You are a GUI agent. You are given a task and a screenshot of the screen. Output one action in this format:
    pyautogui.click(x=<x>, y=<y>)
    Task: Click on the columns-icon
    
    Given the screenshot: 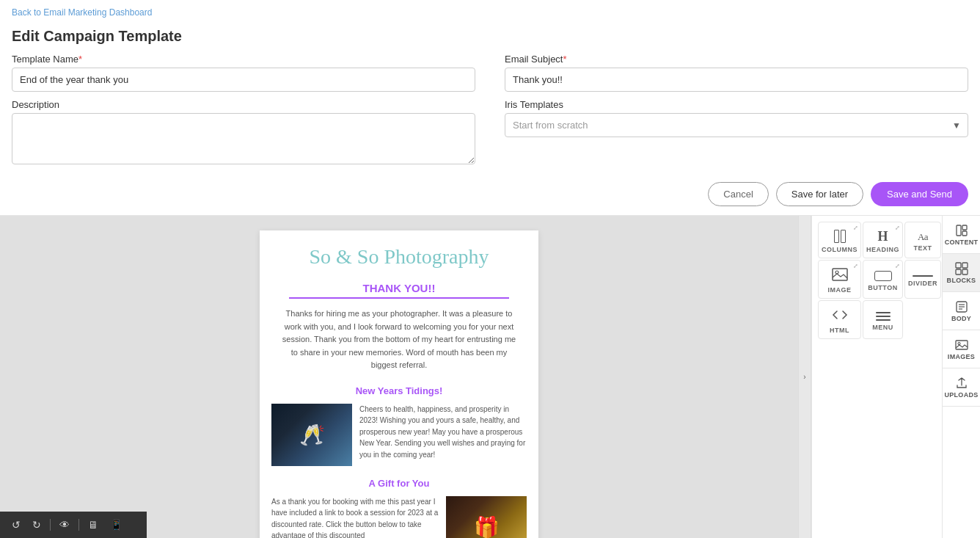 What is the action you would take?
    pyautogui.click(x=840, y=236)
    